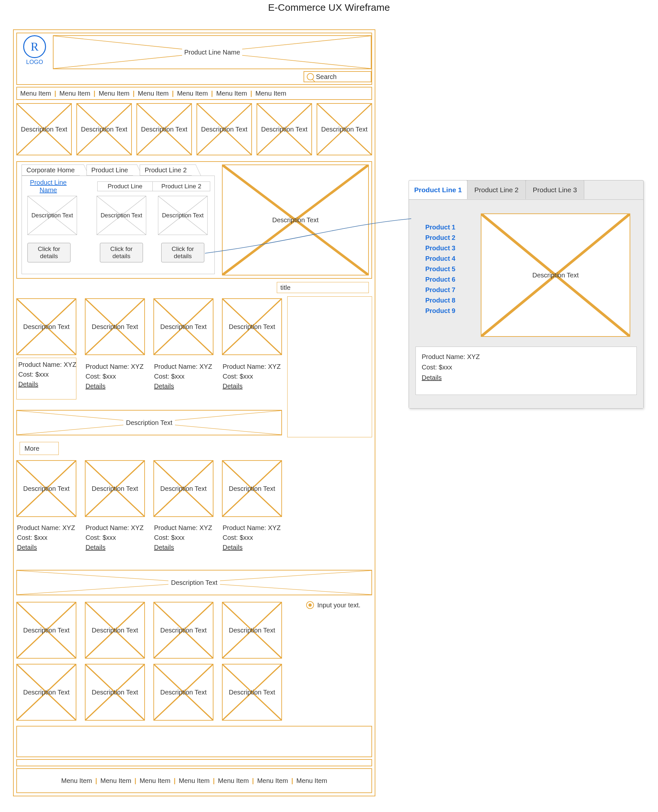  What do you see at coordinates (440, 269) in the screenshot?
I see `product-link: Product 5` at bounding box center [440, 269].